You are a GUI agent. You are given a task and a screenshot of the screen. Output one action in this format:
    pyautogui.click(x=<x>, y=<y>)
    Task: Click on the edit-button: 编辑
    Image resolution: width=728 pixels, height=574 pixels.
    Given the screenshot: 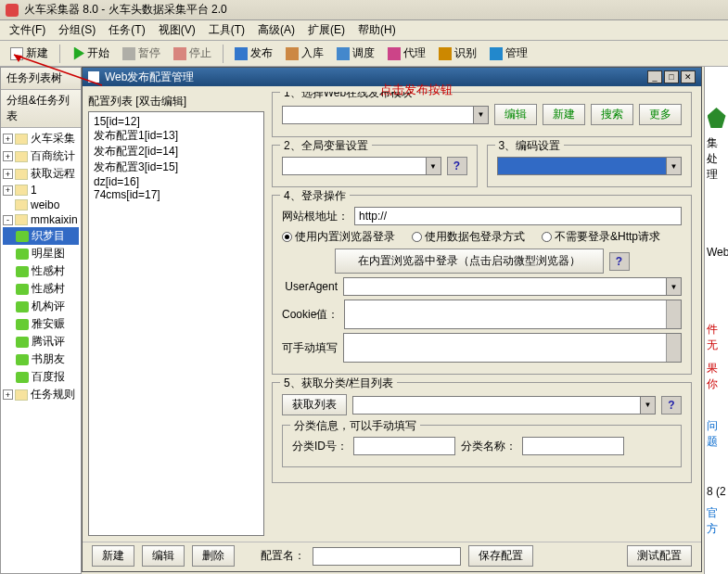 What is the action you would take?
    pyautogui.click(x=516, y=115)
    